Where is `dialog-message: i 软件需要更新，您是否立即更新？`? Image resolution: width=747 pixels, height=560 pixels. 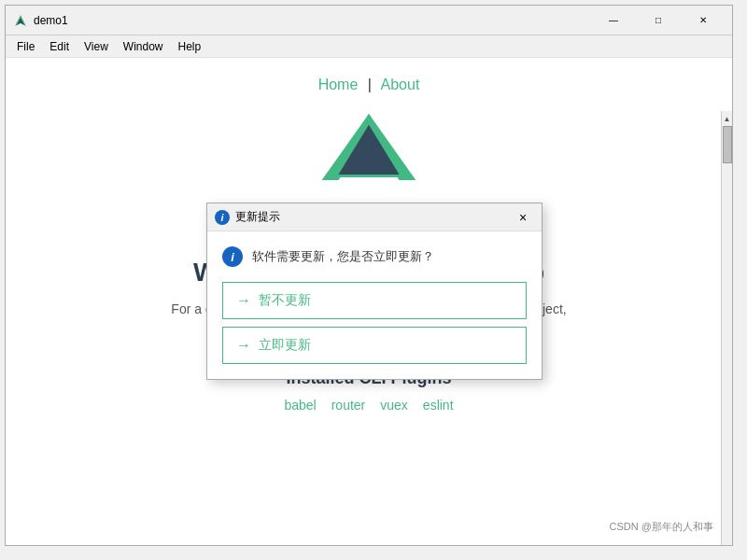
dialog-message: i 软件需要更新，您是否立即更新？ is located at coordinates (374, 257).